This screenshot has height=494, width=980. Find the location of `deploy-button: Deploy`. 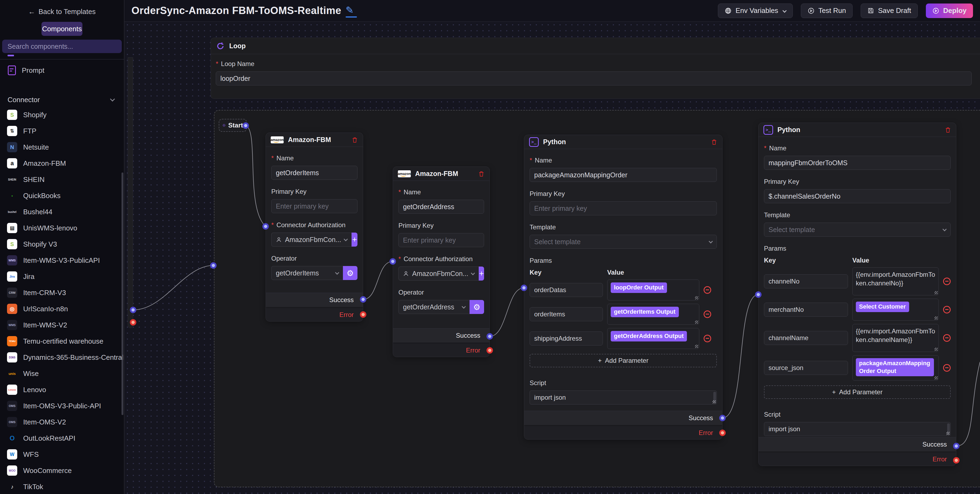

deploy-button: Deploy is located at coordinates (950, 11).